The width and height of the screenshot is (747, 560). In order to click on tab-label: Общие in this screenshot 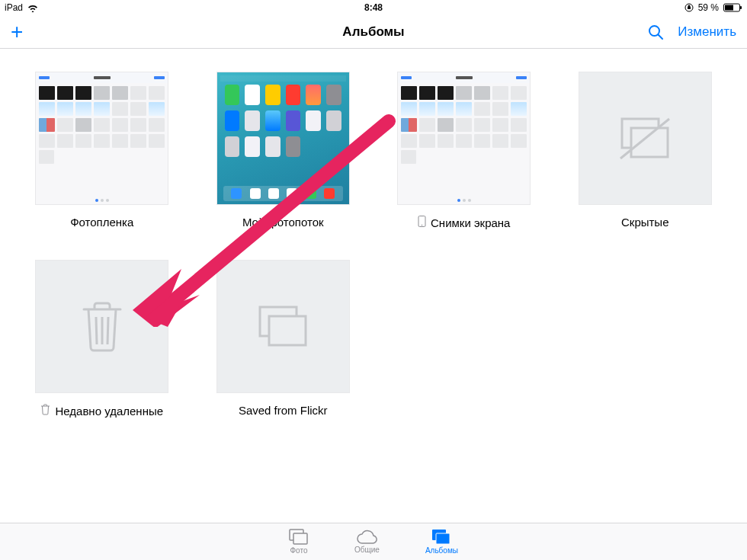, I will do `click(367, 550)`.